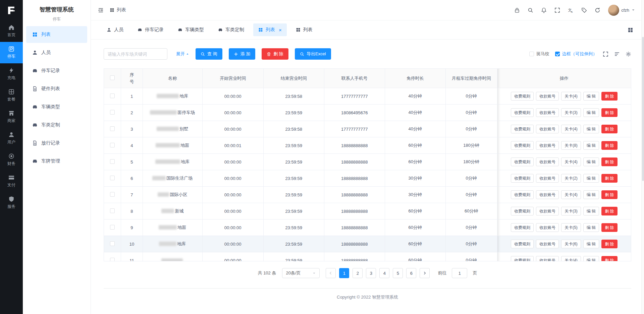 The width and height of the screenshot is (644, 314). Describe the element at coordinates (544, 10) in the screenshot. I see `bell-icon` at that location.